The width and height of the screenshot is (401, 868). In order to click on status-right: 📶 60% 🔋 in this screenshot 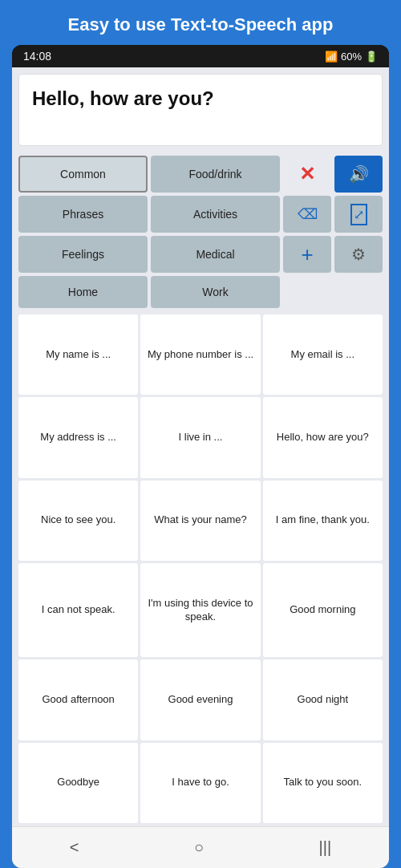, I will do `click(351, 56)`.